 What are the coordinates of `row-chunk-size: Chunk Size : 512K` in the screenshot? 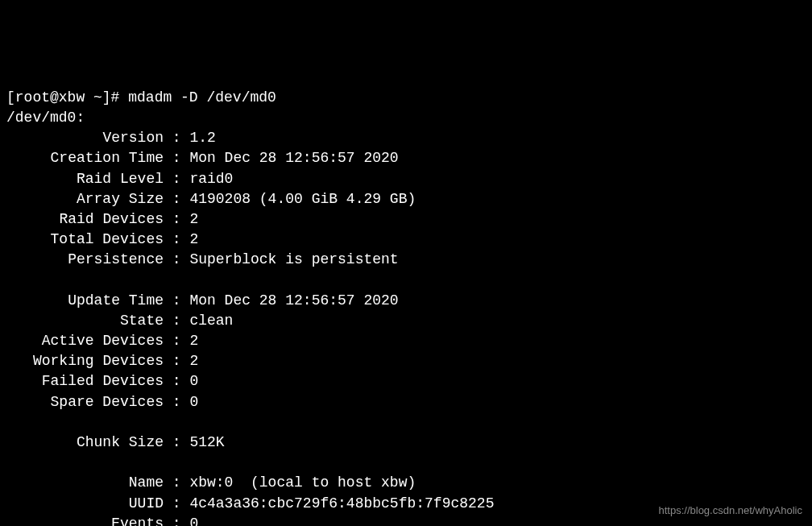 It's located at (406, 443).